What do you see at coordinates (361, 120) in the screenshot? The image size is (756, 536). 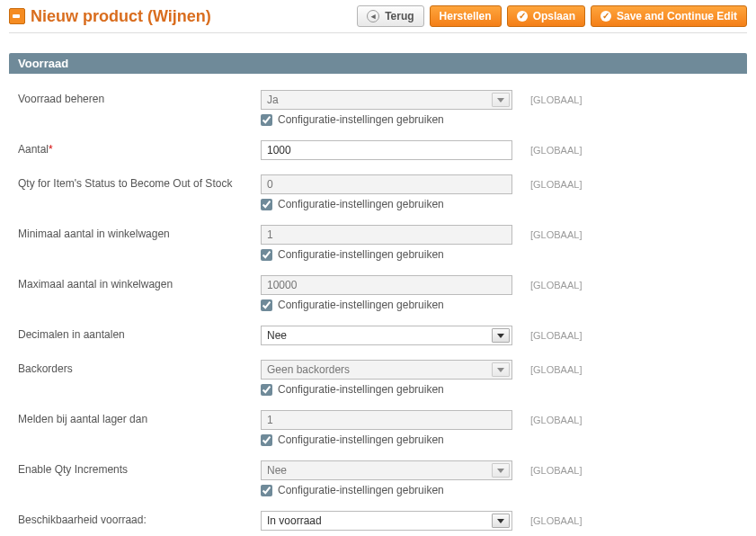 I see `config-manage-stock-label: Configuratie-instellingen gebruiken` at bounding box center [361, 120].